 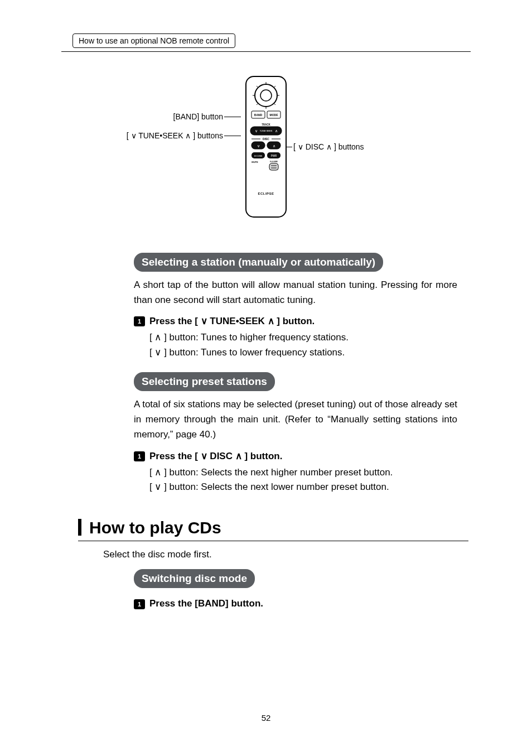 What do you see at coordinates (206, 604) in the screenshot?
I see `step-instruction: Press the [BAND] button.` at bounding box center [206, 604].